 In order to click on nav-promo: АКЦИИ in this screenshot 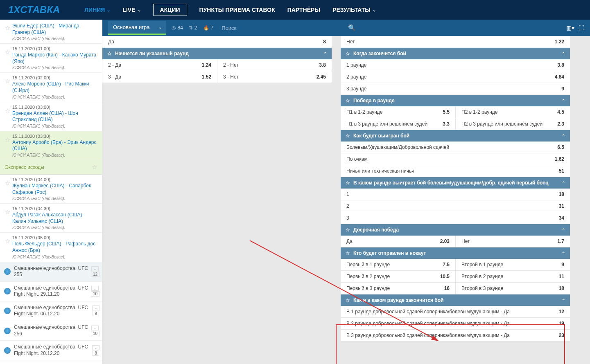, I will do `click(170, 10)`.